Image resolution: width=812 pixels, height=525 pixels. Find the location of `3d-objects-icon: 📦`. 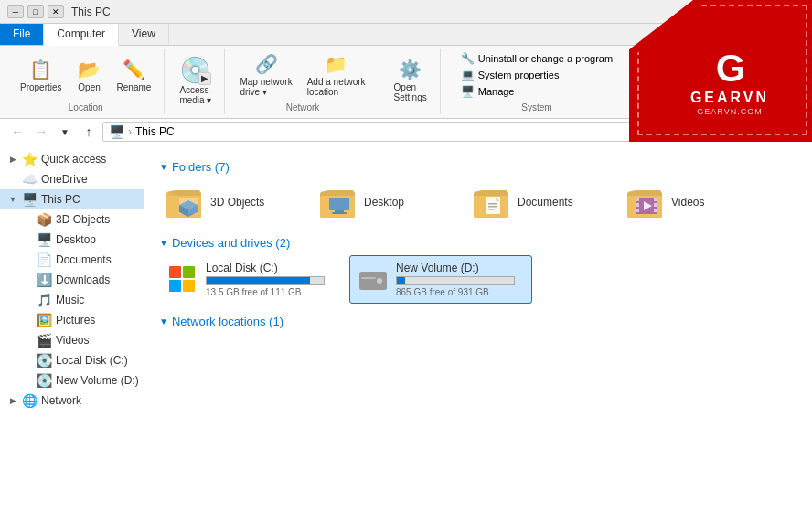

3d-objects-icon: 📦 is located at coordinates (44, 220).